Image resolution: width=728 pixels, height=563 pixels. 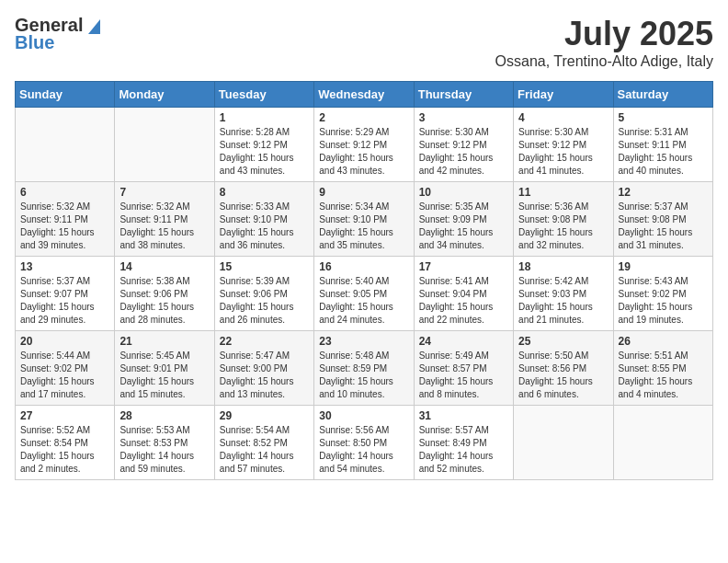 I want to click on calendar-week-row: 1 Sunrise: 5:28 AM Sunset: 9:12 PM Dayli…, so click(x=364, y=145).